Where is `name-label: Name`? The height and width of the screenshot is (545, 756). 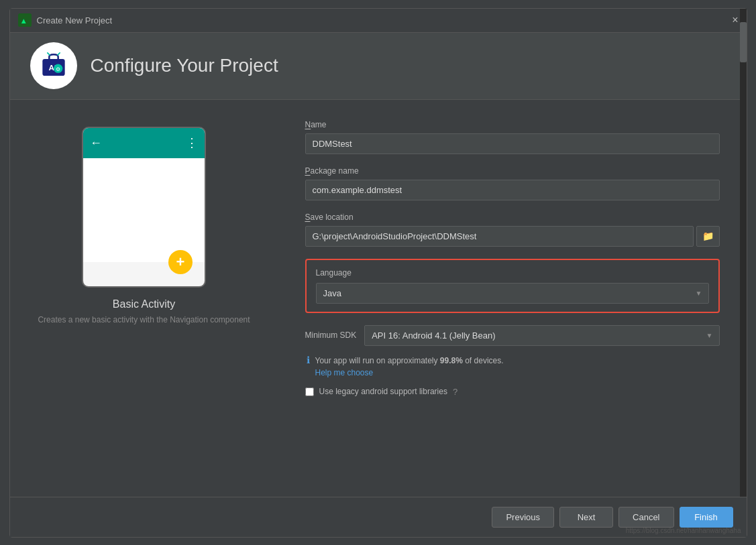
name-label: Name is located at coordinates (512, 125).